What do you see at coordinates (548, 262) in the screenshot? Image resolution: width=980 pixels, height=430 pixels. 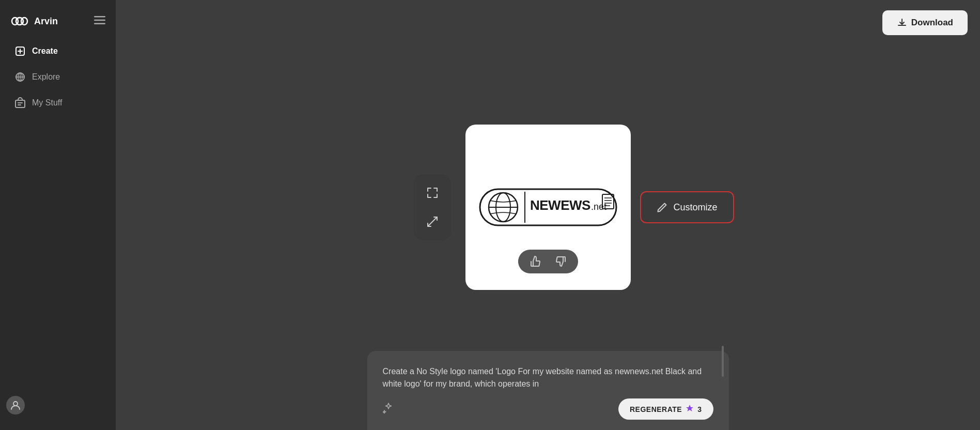 I see `feedback-bar` at bounding box center [548, 262].